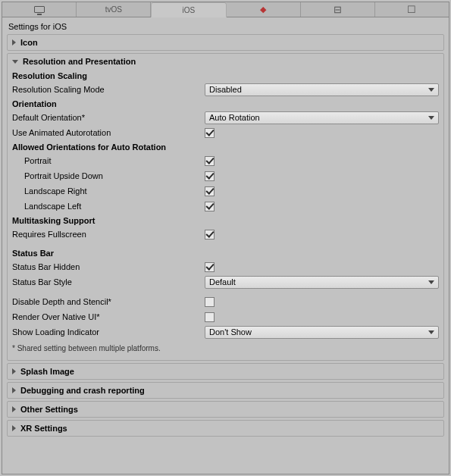  Describe the element at coordinates (226, 117) in the screenshot. I see `row-default-orientation: Default Orientation* Auto Rotation` at that location.